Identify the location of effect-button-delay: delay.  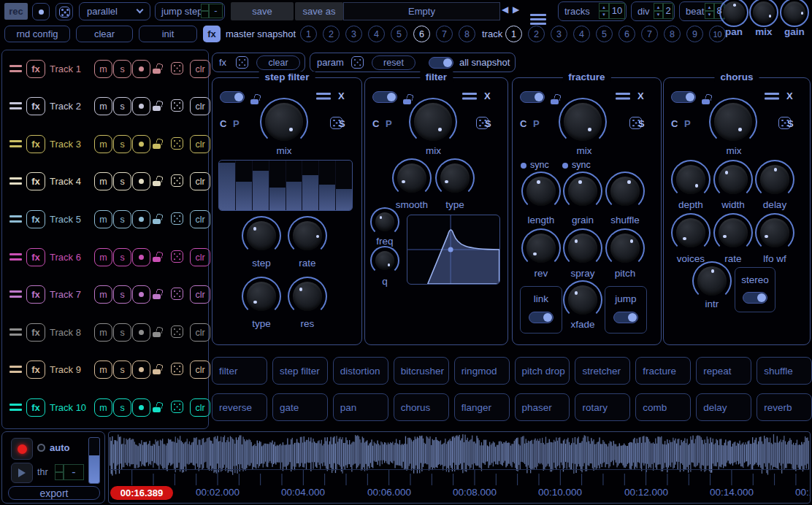
(724, 407).